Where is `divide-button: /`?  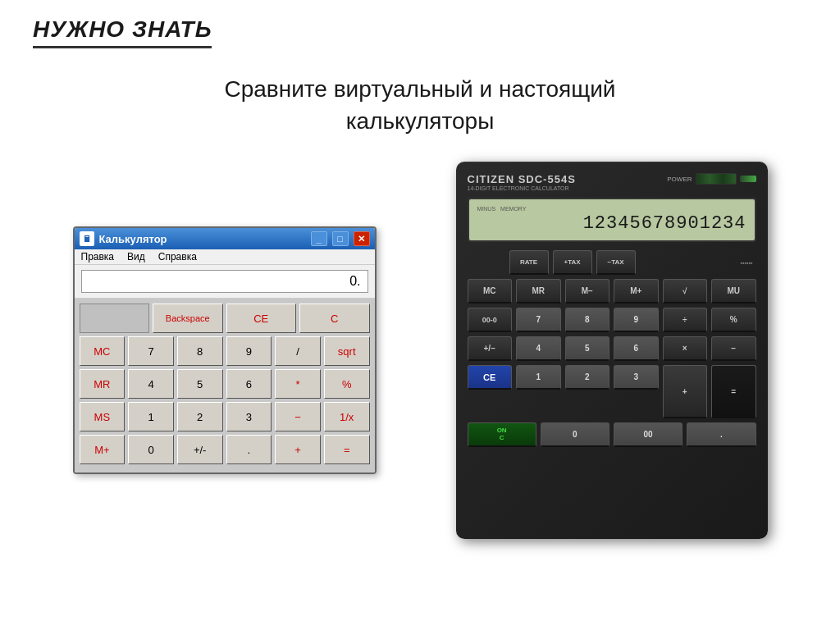
divide-button: / is located at coordinates (298, 351).